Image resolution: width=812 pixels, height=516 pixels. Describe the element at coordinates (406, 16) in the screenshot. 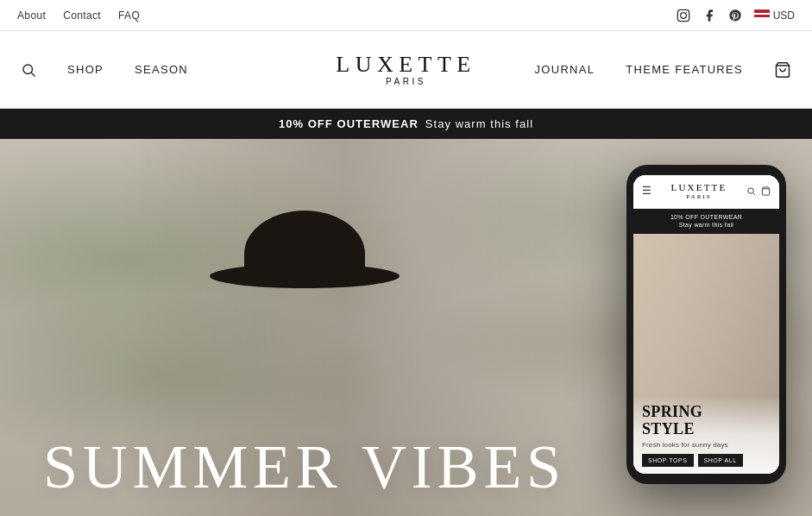

I see `utility-bar: About Contact FAQ USD` at that location.